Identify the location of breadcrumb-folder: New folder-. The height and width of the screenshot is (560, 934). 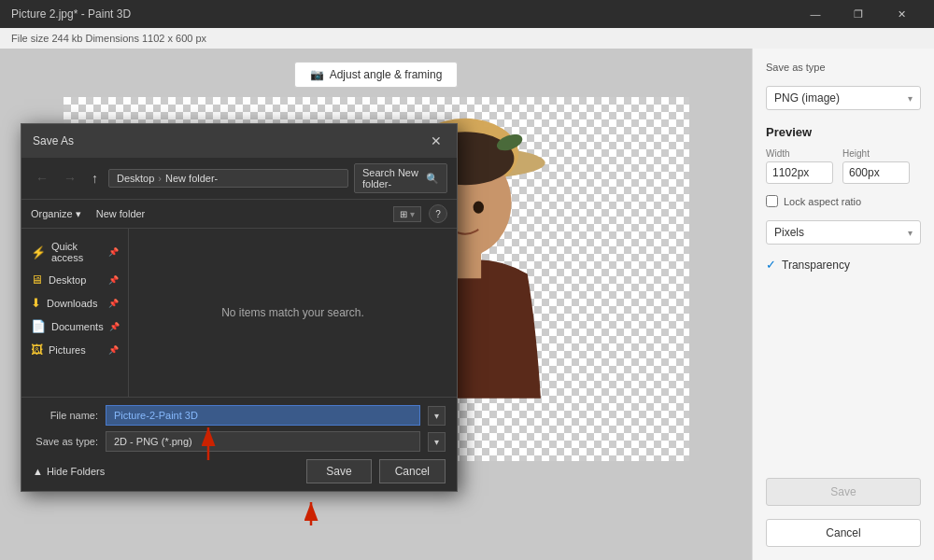
(191, 178).